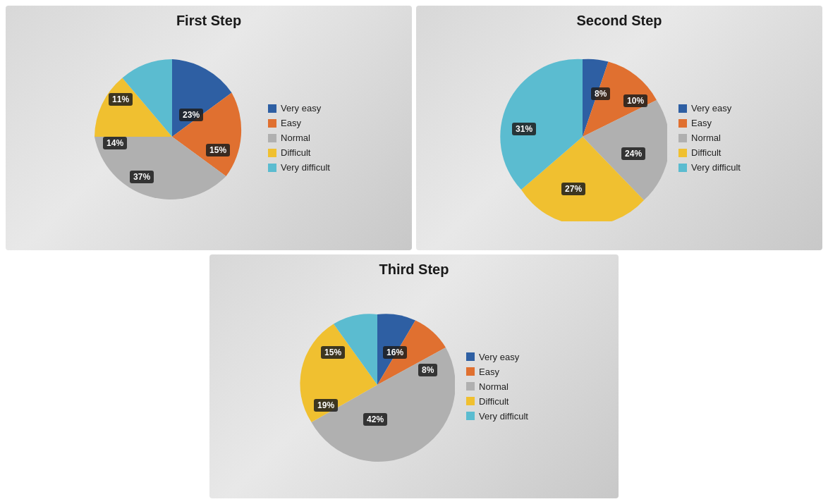  I want to click on s3-legend-color-difficult, so click(470, 401).